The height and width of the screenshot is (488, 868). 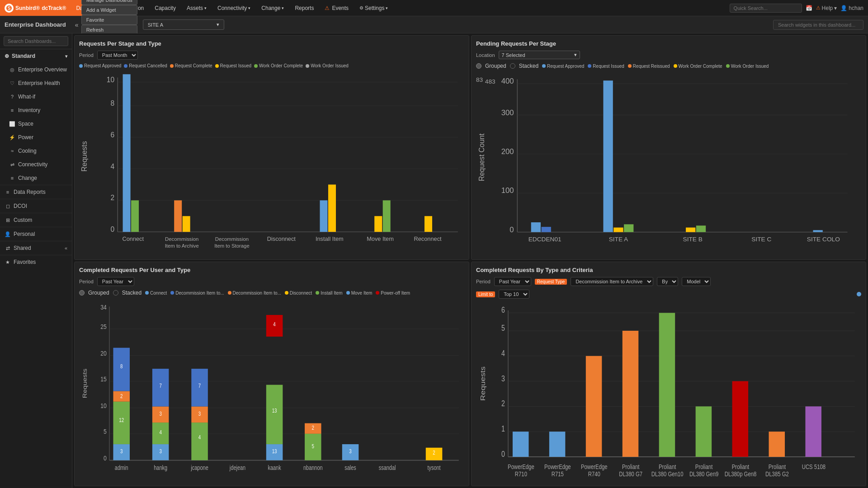 What do you see at coordinates (54, 8) in the screenshot?
I see `logo-product-name: dcTrack®` at bounding box center [54, 8].